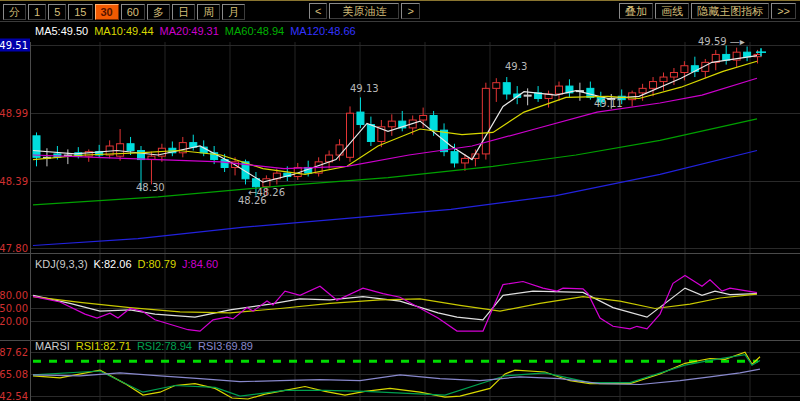 The image size is (800, 401). What do you see at coordinates (784, 11) in the screenshot?
I see `tool-button->>: >>` at bounding box center [784, 11].